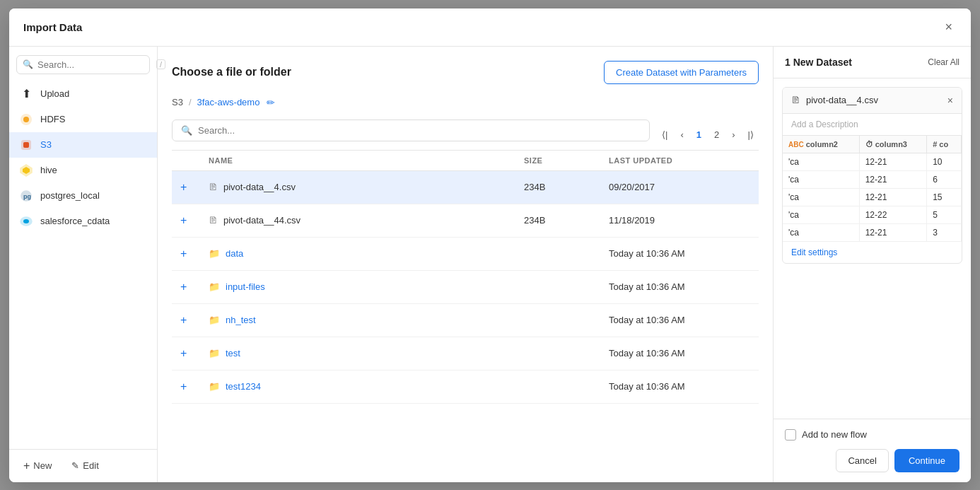 Image resolution: width=980 pixels, height=490 pixels. What do you see at coordinates (873, 450) in the screenshot?
I see `panel-footer: Add to new flow Cancel Continue` at bounding box center [873, 450].